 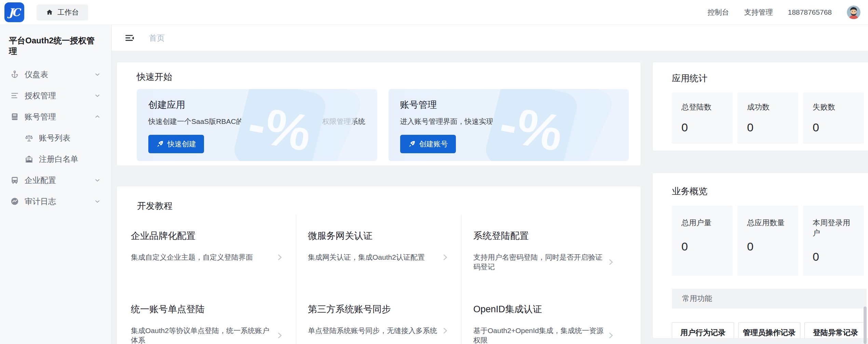 What do you see at coordinates (15, 74) in the screenshot?
I see `anchor-icon` at bounding box center [15, 74].